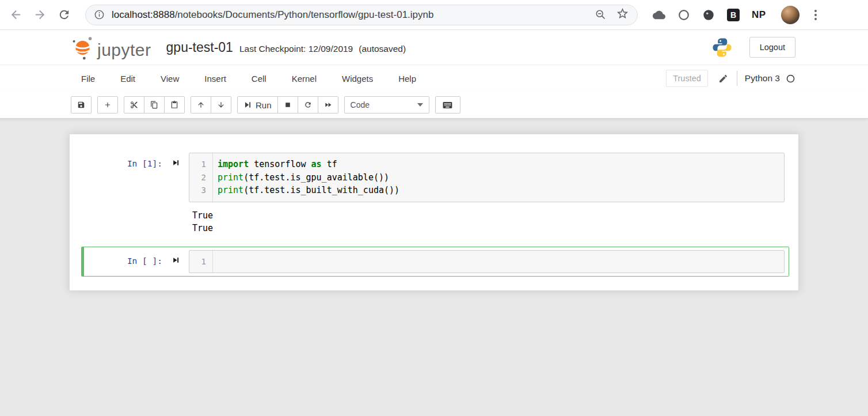 This screenshot has height=416, width=868. What do you see at coordinates (434, 15) in the screenshot?
I see `browser-toolbar: localhost:8888/notebooks/Documents/Pytho…` at bounding box center [434, 15].